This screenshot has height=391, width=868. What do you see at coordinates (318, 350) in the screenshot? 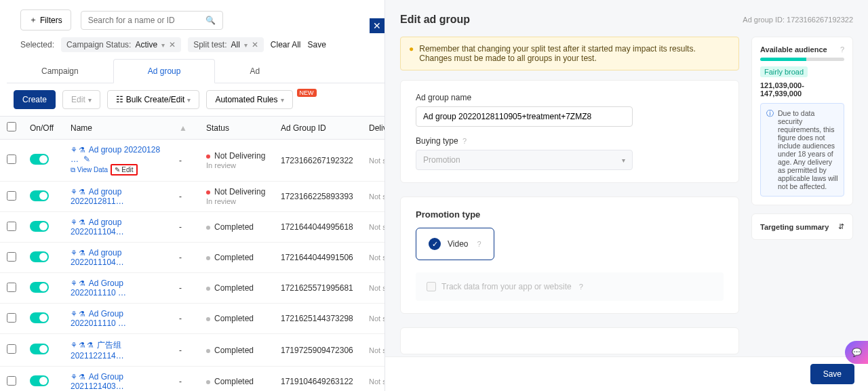
I see `id-cell: 1719725909472306` at bounding box center [318, 350].